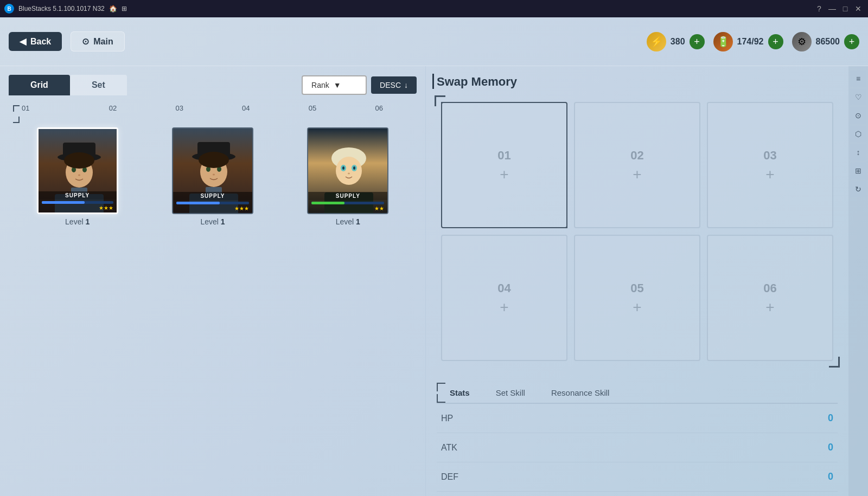 This screenshot has width=868, height=496. I want to click on level-text-1: Level 1, so click(77, 222).